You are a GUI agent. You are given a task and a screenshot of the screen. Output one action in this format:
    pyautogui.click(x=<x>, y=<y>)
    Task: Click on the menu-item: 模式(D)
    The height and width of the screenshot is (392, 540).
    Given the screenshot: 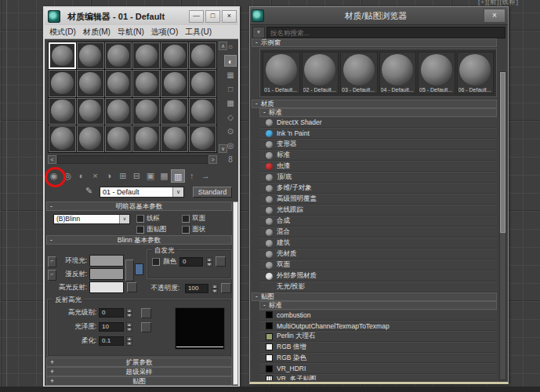 What is the action you would take?
    pyautogui.click(x=63, y=32)
    